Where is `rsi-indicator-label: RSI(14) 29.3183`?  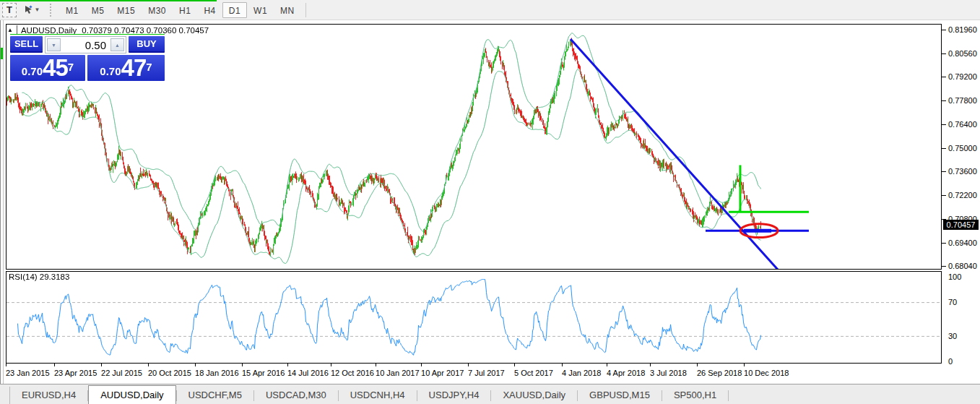
rsi-indicator-label: RSI(14) 29.3183 is located at coordinates (39, 277).